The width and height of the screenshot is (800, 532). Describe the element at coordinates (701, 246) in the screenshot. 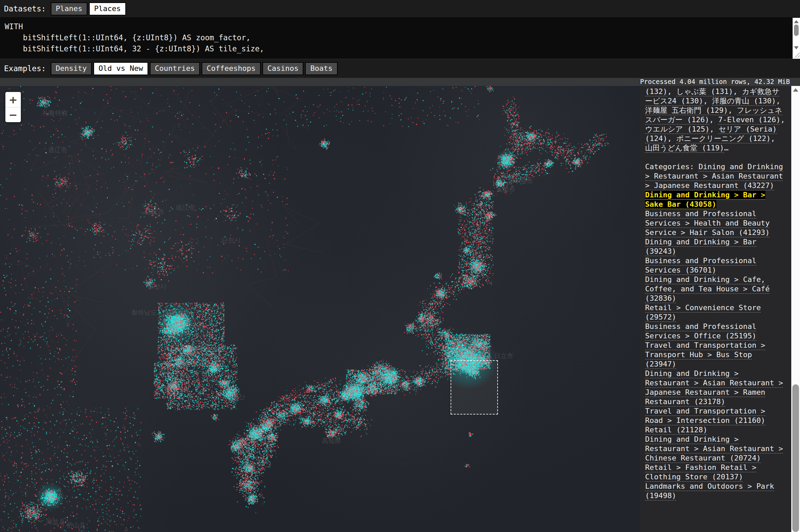

I see `category-link: Dining and Drinking > Bar (39243)` at that location.